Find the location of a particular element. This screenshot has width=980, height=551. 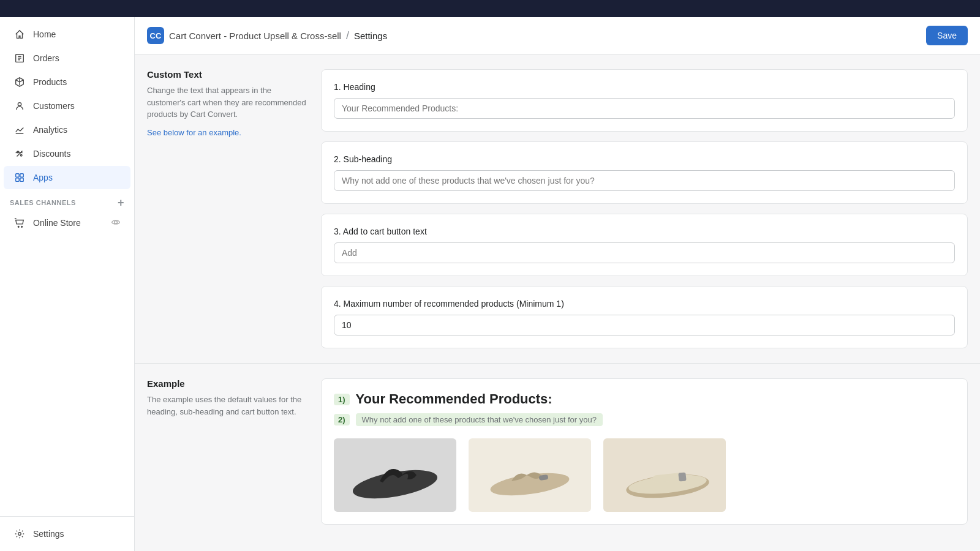

section-desc-custom-text: Change the text that appears in the cust… is located at coordinates (227, 103).